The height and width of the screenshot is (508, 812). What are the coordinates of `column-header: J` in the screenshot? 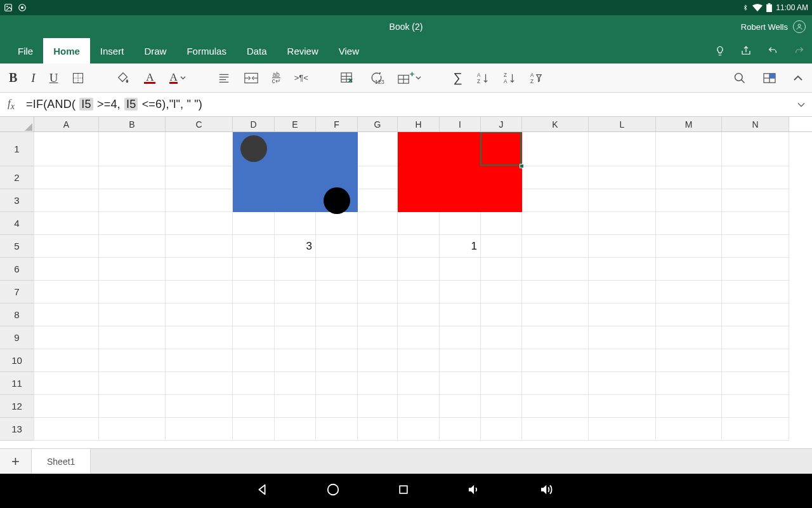 It's located at (501, 124).